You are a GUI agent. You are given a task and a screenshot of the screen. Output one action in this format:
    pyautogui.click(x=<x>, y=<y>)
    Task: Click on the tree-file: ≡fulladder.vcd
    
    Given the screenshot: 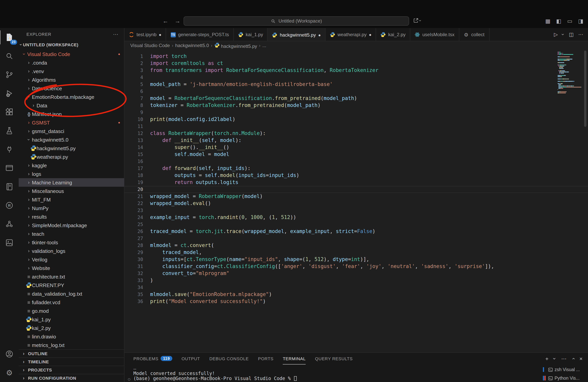 What is the action you would take?
    pyautogui.click(x=71, y=302)
    